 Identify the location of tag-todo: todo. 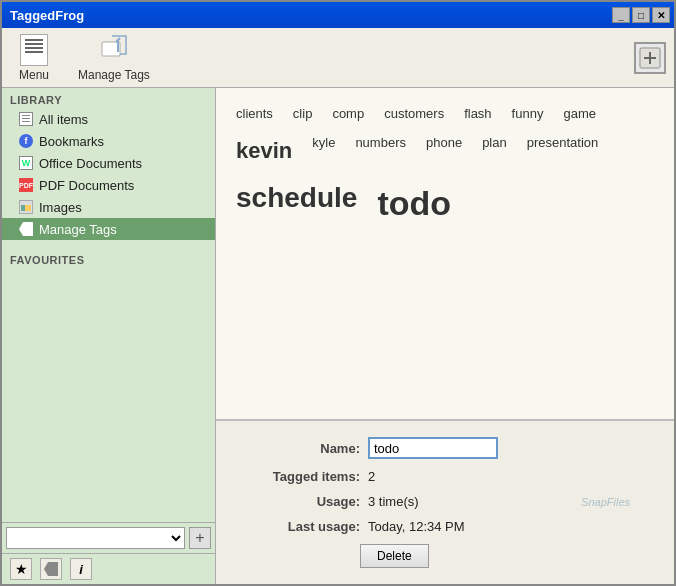
(414, 203).